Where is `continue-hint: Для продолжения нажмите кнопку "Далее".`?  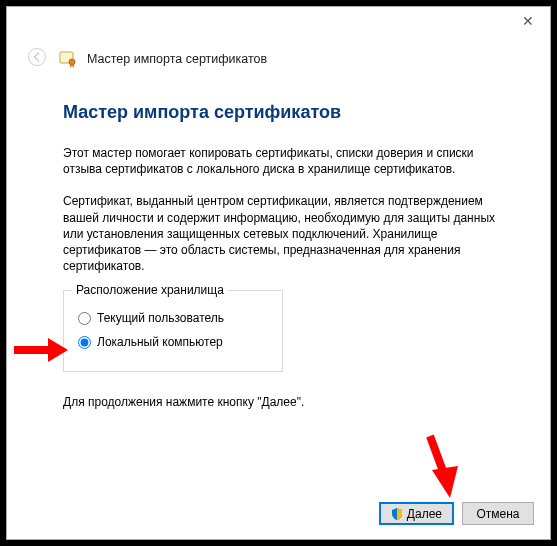
continue-hint: Для продолжения нажмите кнопку "Далее". is located at coordinates (286, 402).